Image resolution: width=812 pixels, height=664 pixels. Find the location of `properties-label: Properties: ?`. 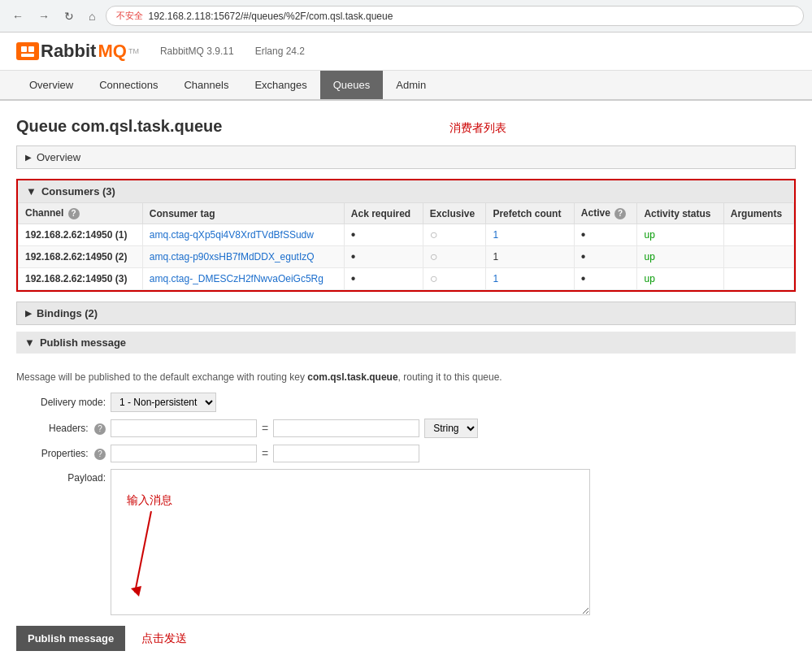

properties-label: Properties: ? is located at coordinates (61, 454).